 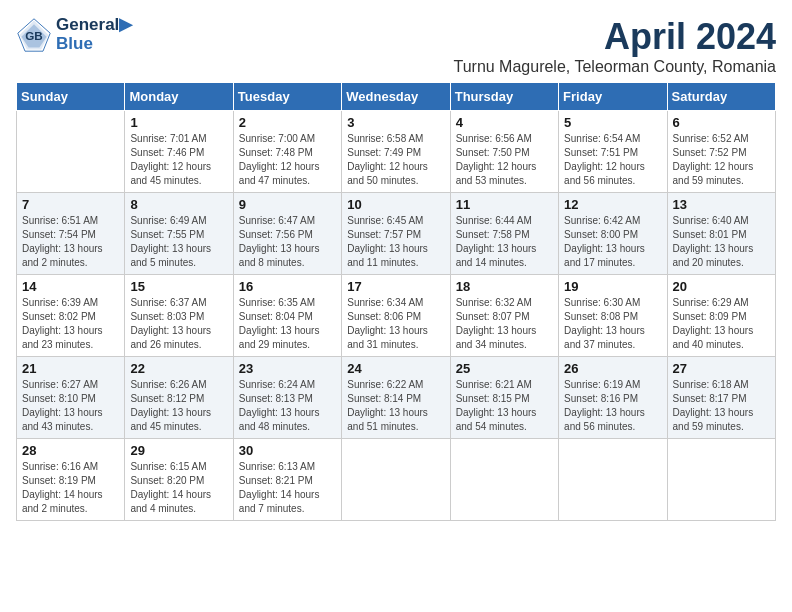 What do you see at coordinates (179, 234) in the screenshot?
I see `calendar-cell: 8Sunrise: 6:49 AM Sunset: 7:55 PM Daylig…` at bounding box center [179, 234].